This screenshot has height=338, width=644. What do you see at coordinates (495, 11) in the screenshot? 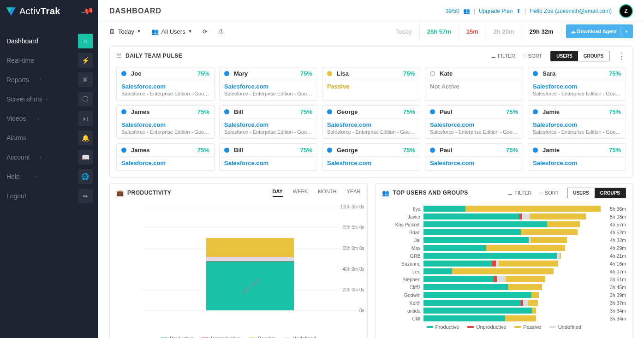
I see `upgrade-link: Upgrade Plan` at bounding box center [495, 11].